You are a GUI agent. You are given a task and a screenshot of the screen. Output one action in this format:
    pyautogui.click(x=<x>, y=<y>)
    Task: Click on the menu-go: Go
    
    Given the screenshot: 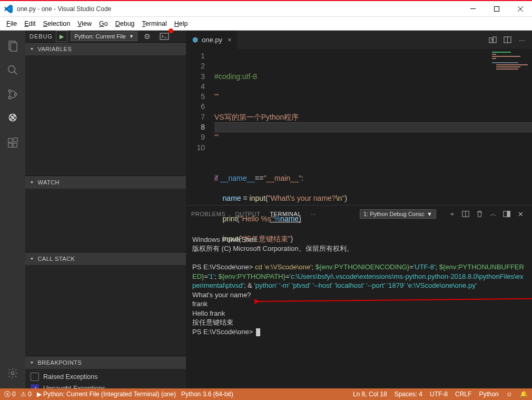 What is the action you would take?
    pyautogui.click(x=103, y=24)
    